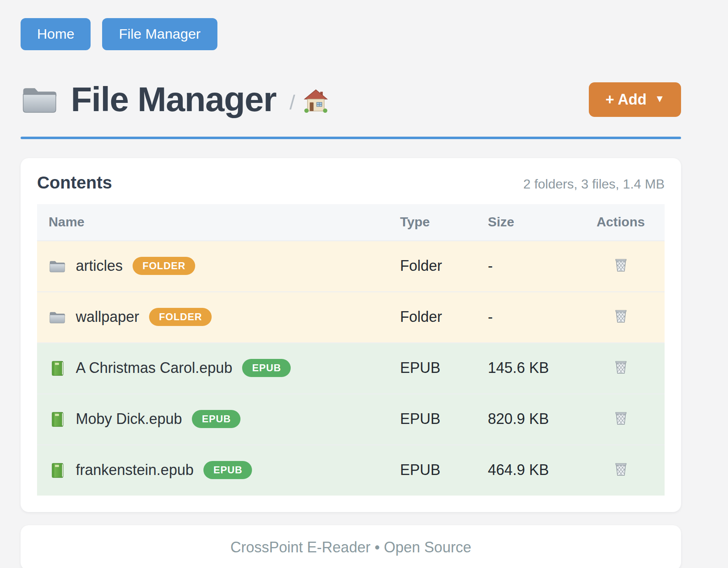 The image size is (728, 568). I want to click on item-size: 820.9 KB, so click(527, 419).